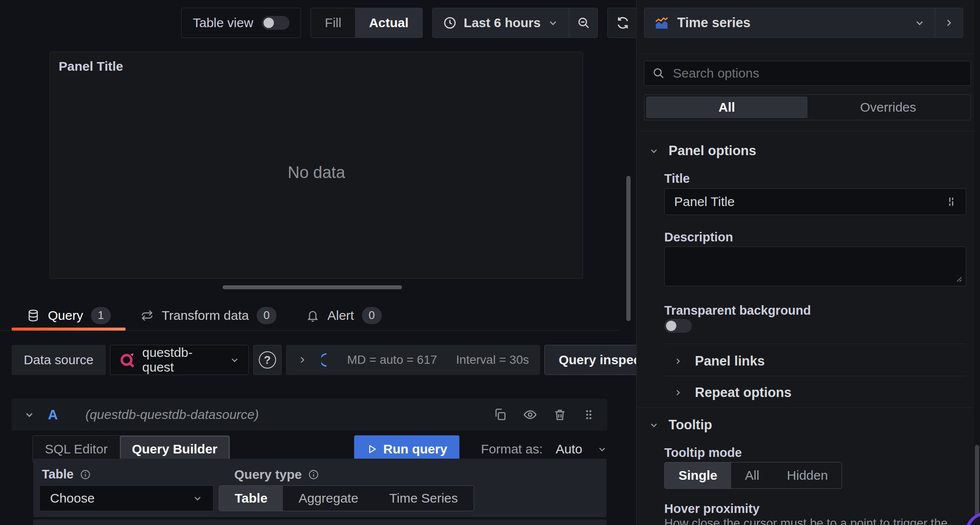 This screenshot has width=980, height=525. I want to click on panel-options-section-header: Panel options, so click(702, 151).